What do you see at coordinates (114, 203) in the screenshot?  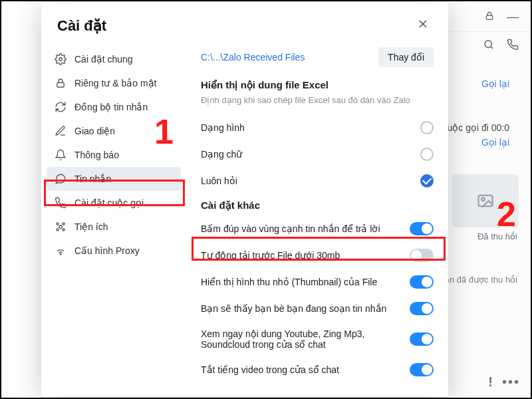 I see `sidebar-item-calls: Cài đặt cuộc gọi` at bounding box center [114, 203].